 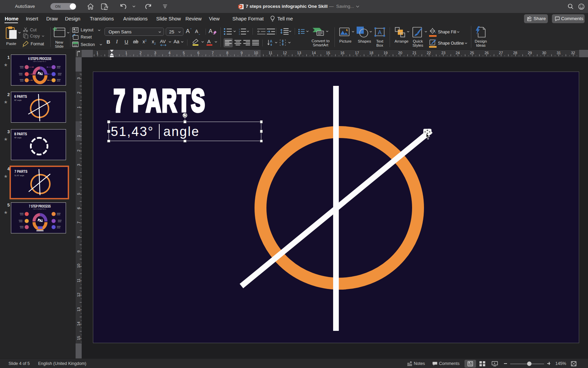 I want to click on svg-text: P, so click(x=240, y=7).